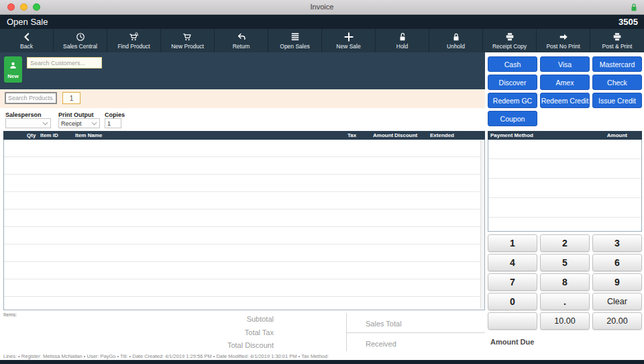 Image resolution: width=644 pixels, height=364 pixels. I want to click on plus-icon, so click(349, 37).